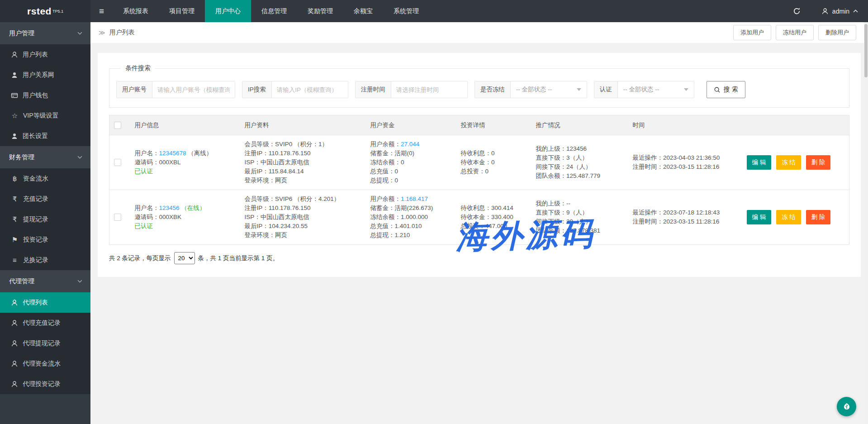 The height and width of the screenshot is (424, 868). Describe the element at coordinates (685, 217) in the screenshot. I see `cell-time: 最近操作：2023-07-18 12:18:43 注册时间：2023-03-15…` at that location.